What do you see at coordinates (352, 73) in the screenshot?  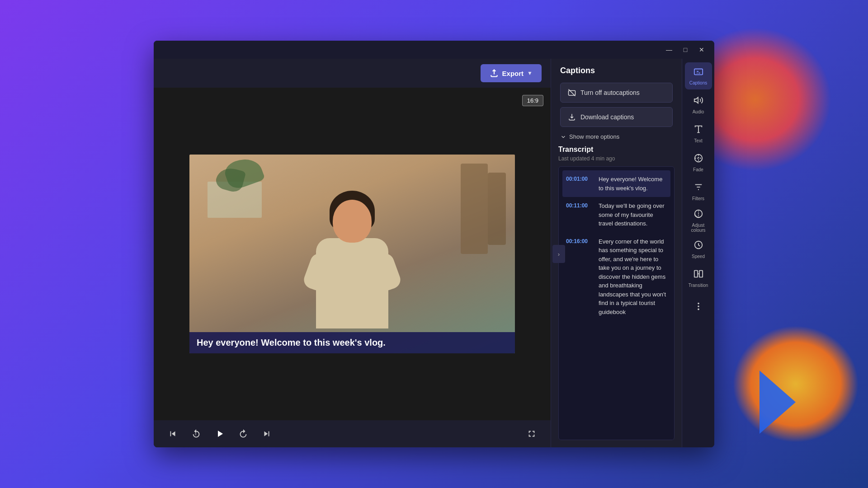 I see `video-toolbar: Export ▼` at bounding box center [352, 73].